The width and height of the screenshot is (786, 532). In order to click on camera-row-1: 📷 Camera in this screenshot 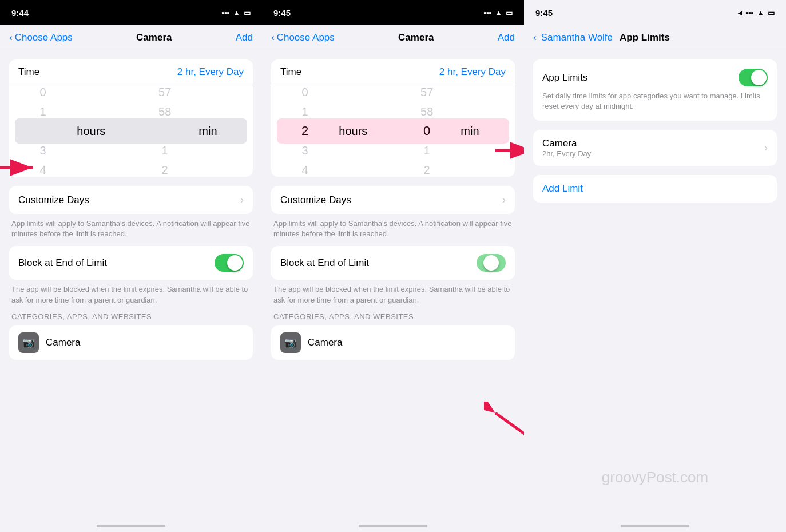, I will do `click(131, 343)`.